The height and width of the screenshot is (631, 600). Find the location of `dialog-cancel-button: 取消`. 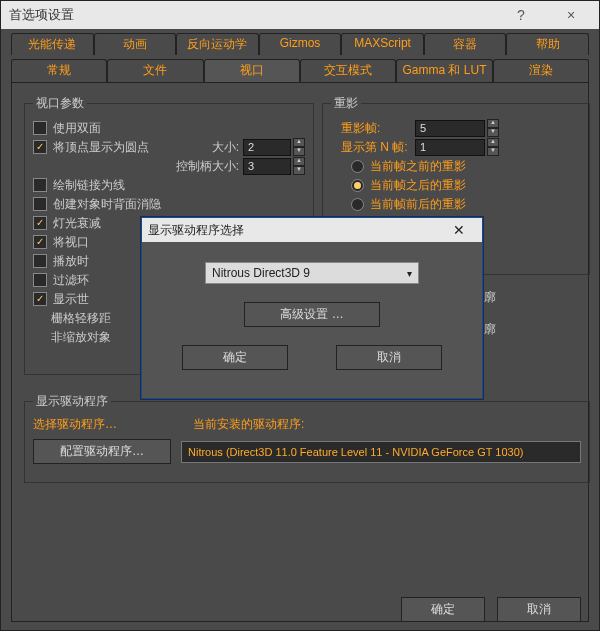

dialog-cancel-button: 取消 is located at coordinates (389, 358).